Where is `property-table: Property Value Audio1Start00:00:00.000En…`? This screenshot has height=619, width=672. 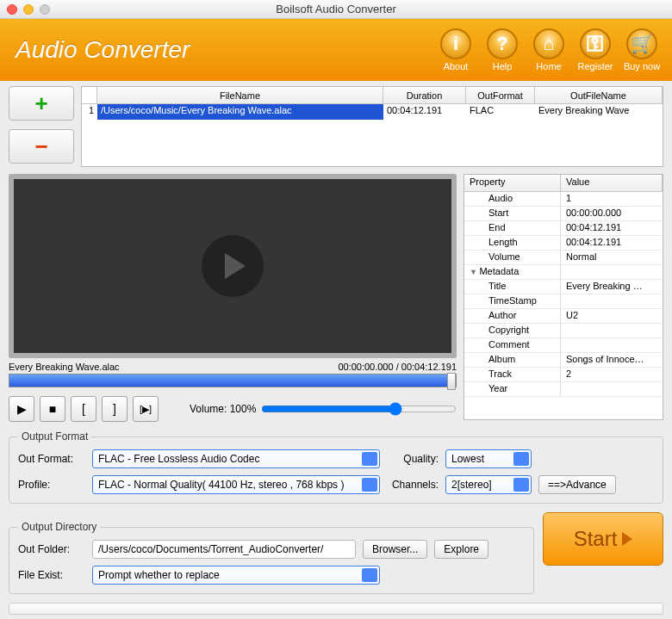
property-table: Property Value Audio1Start00:00:00.000En… is located at coordinates (563, 297).